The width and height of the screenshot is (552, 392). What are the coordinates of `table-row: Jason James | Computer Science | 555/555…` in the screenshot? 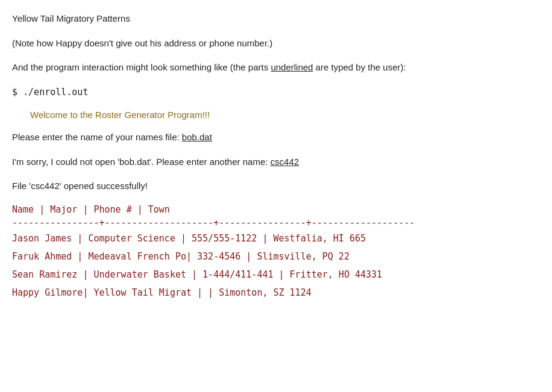 It's located at (276, 238).